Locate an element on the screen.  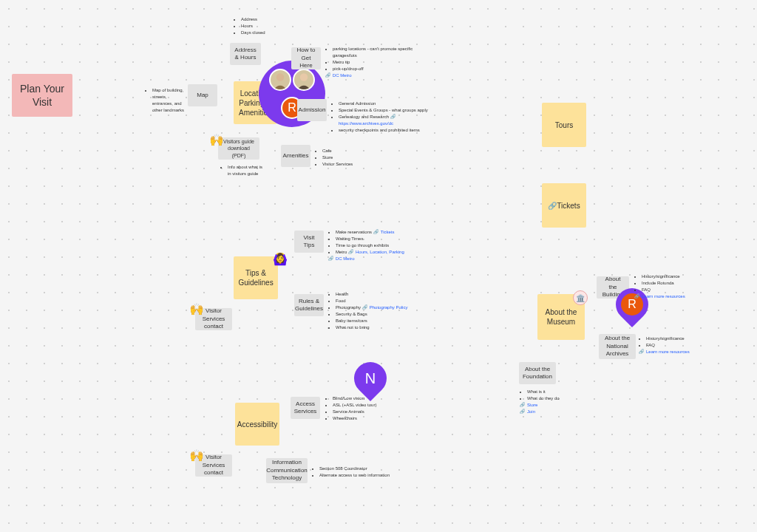
ict-bullets: Section 508 CoordinatorAlternate access … is located at coordinates (356, 472).